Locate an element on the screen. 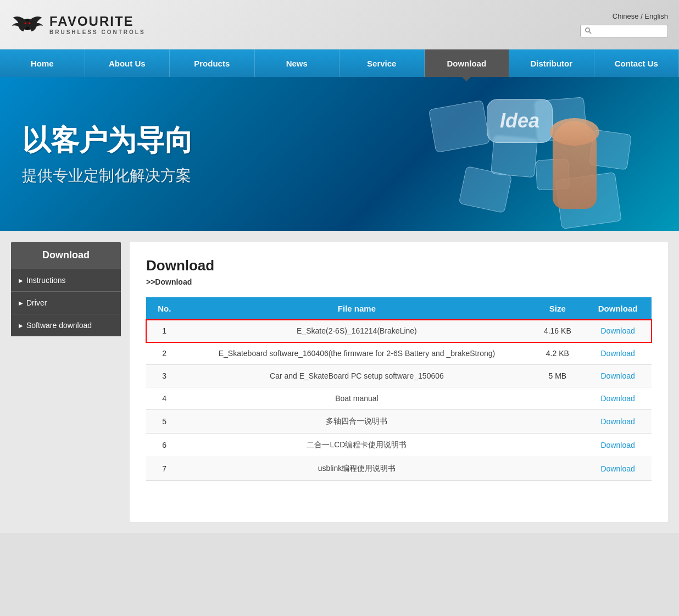 This screenshot has height=616, width=679. table-row: 1E_Skate(2-6S)_161214(BrakeLine)4.16 KBD… is located at coordinates (399, 331).